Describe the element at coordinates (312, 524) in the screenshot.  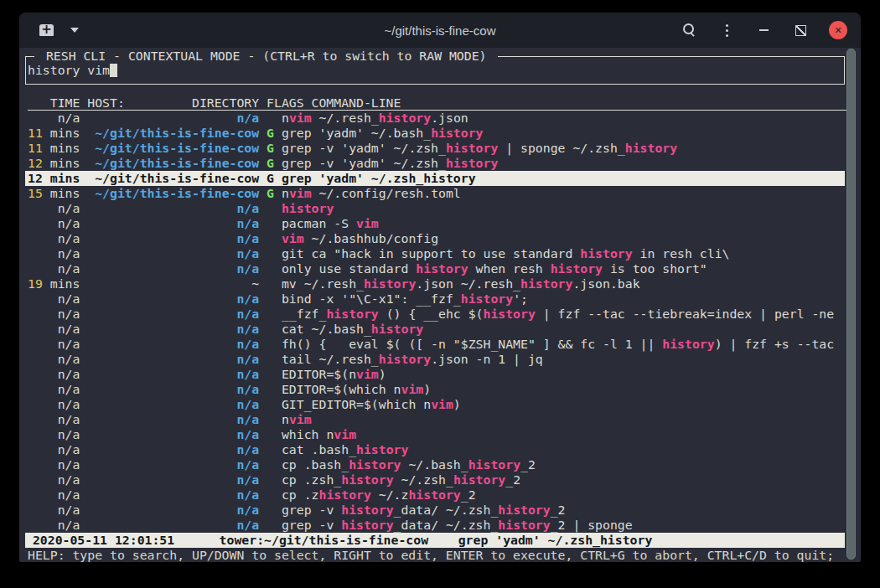
I see `row-command-segment: grep -v` at that location.